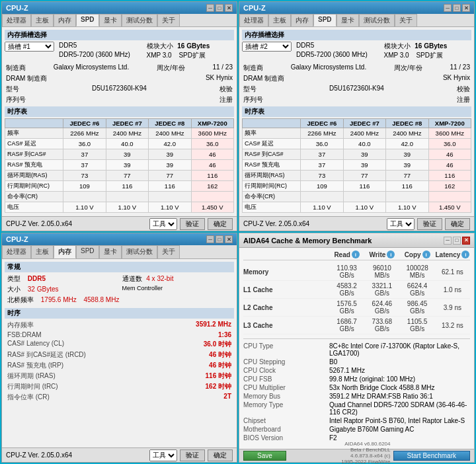 The image size is (476, 464). Describe the element at coordinates (407, 144) in the screenshot. I see `timing-j8: 42.0` at that location.